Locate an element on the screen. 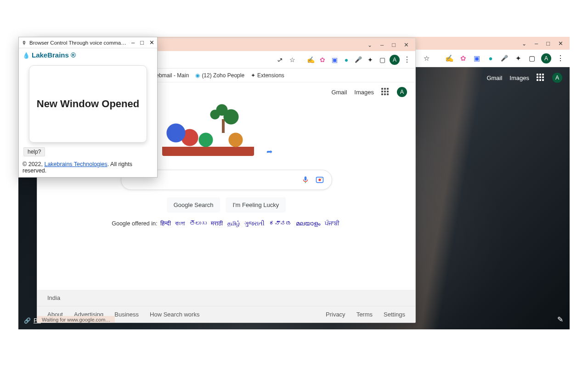  lakebrains-logo: LakeBrains® is located at coordinates (88, 55).